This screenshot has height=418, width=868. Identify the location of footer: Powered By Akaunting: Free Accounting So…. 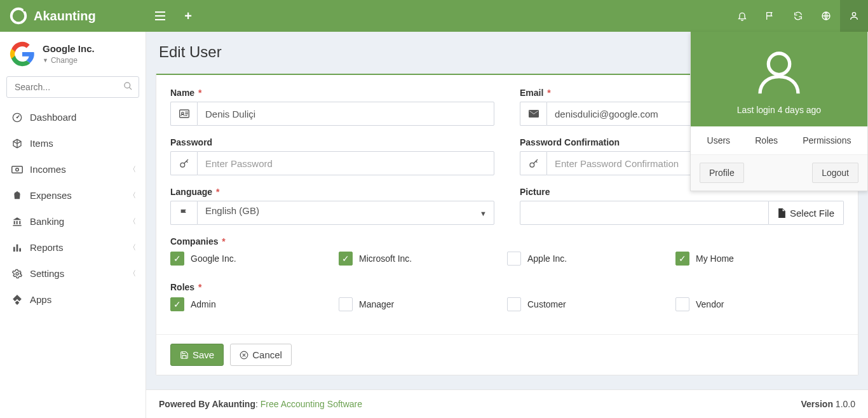
(507, 404).